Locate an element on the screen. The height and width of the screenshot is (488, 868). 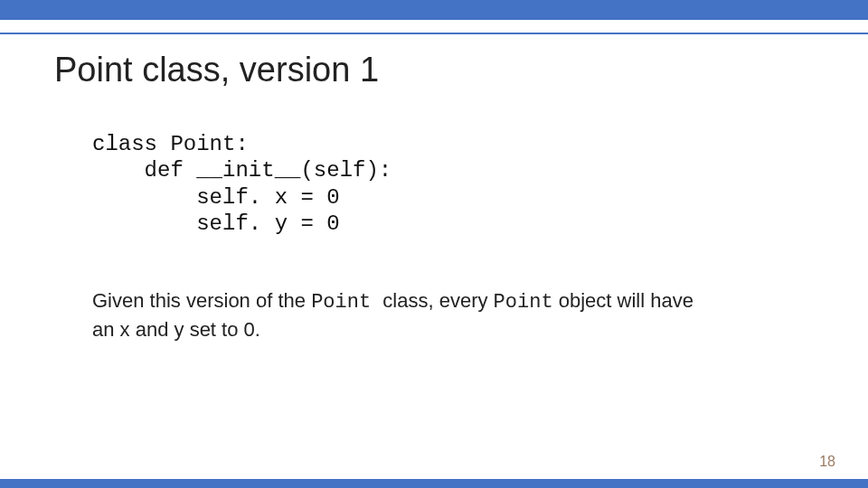
slide-title: Point class, version 1 is located at coordinates (434, 70).